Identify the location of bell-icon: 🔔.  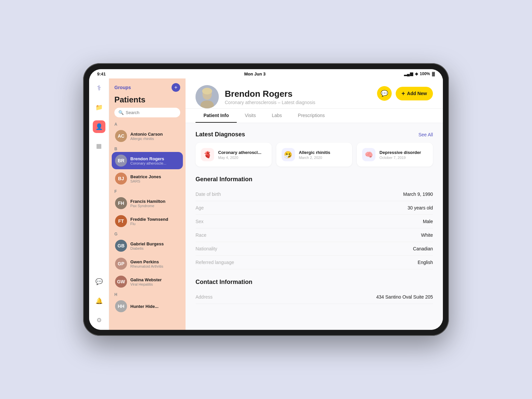
(99, 301).